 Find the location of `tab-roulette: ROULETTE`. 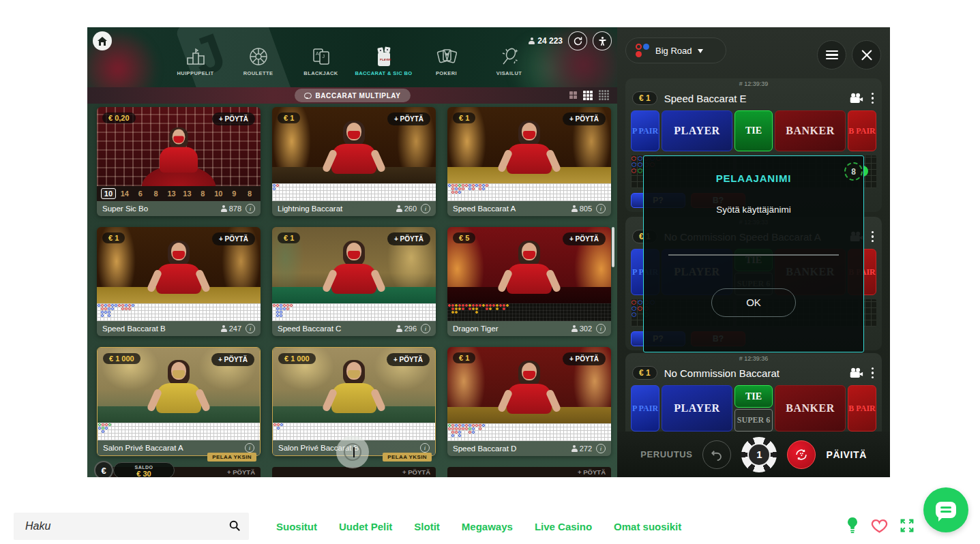

tab-roulette: ROULETTE is located at coordinates (258, 61).